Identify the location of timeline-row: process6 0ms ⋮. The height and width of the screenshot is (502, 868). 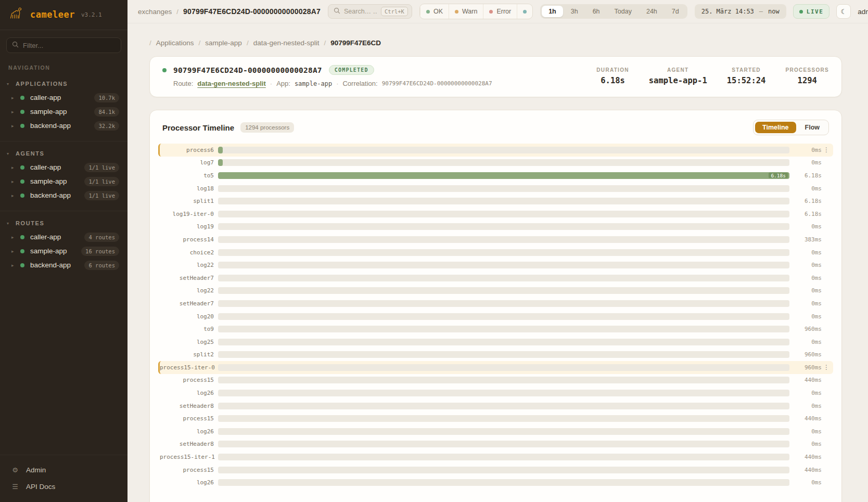
(495, 150).